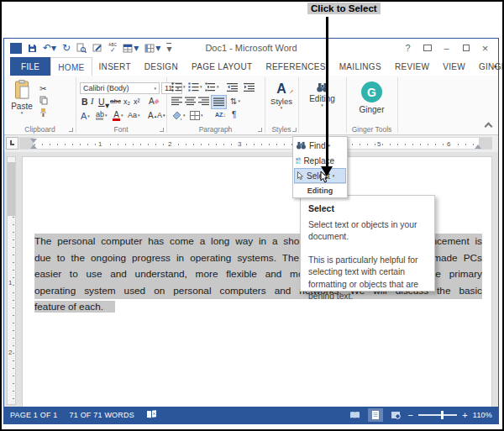 The height and width of the screenshot is (431, 504). Describe the element at coordinates (235, 101) in the screenshot. I see `line-spacing-icon: ⇅▾` at that location.